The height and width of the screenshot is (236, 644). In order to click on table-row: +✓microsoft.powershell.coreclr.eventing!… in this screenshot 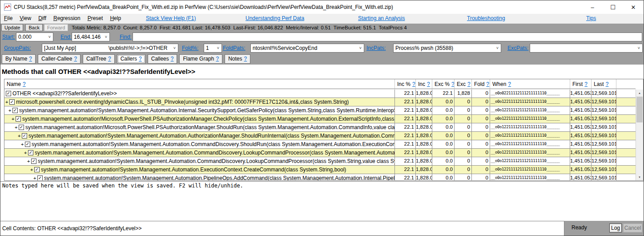, I will do `click(320, 102)`.